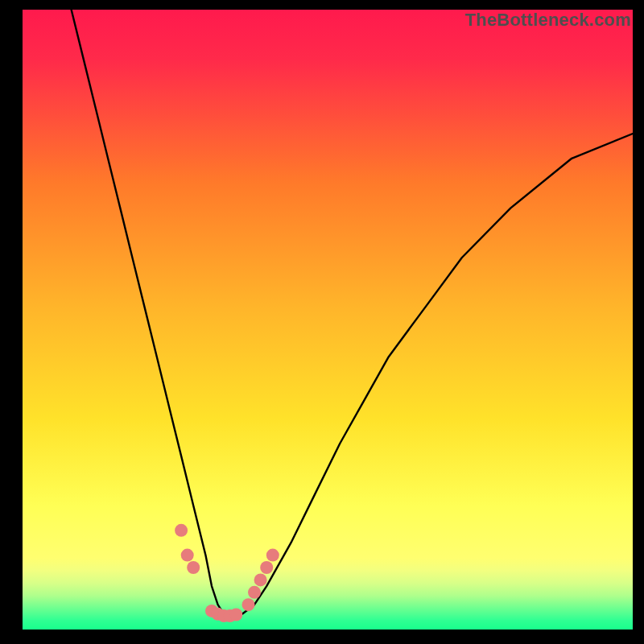 The width and height of the screenshot is (644, 644). What do you see at coordinates (548, 20) in the screenshot?
I see `watermark-text: TheBottleneck.com` at bounding box center [548, 20].